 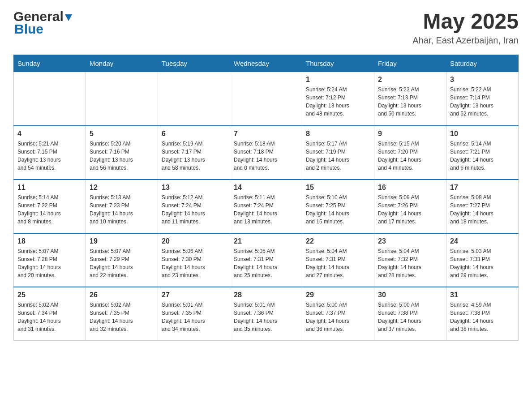 I want to click on day-number: 9, so click(x=410, y=134).